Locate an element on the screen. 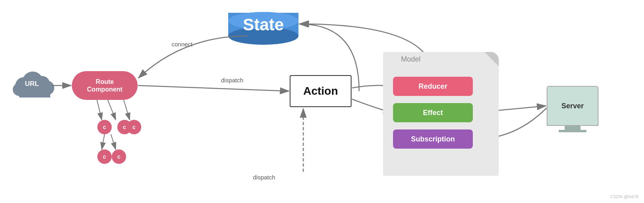  reducer-box: Reducer is located at coordinates (433, 86).